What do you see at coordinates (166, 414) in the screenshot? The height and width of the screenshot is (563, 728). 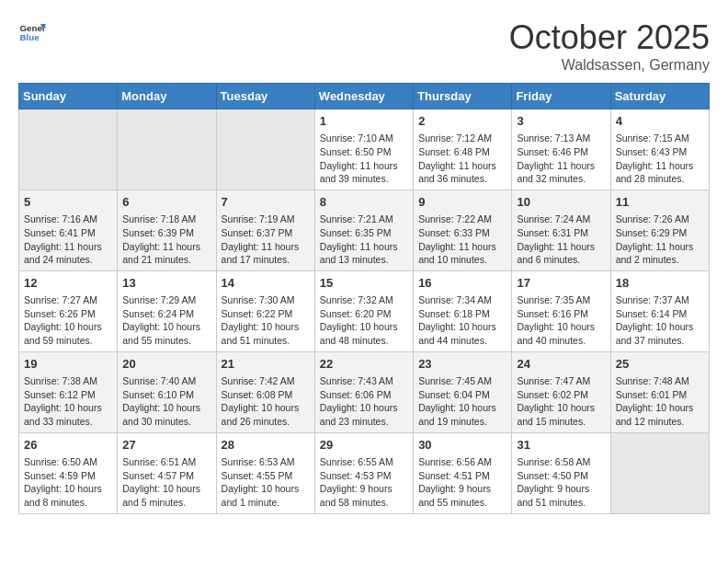 I see `day-info: Daylight: 10 hours and 30 minutes.` at bounding box center [166, 414].